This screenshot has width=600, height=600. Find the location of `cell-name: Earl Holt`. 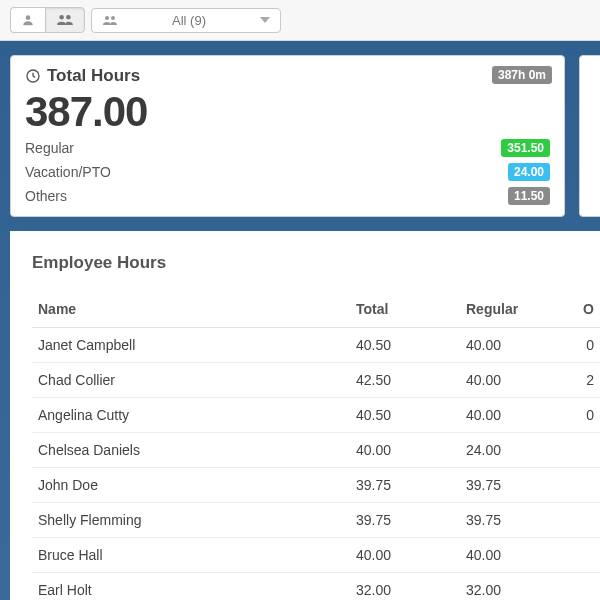

cell-name: Earl Holt is located at coordinates (191, 587).